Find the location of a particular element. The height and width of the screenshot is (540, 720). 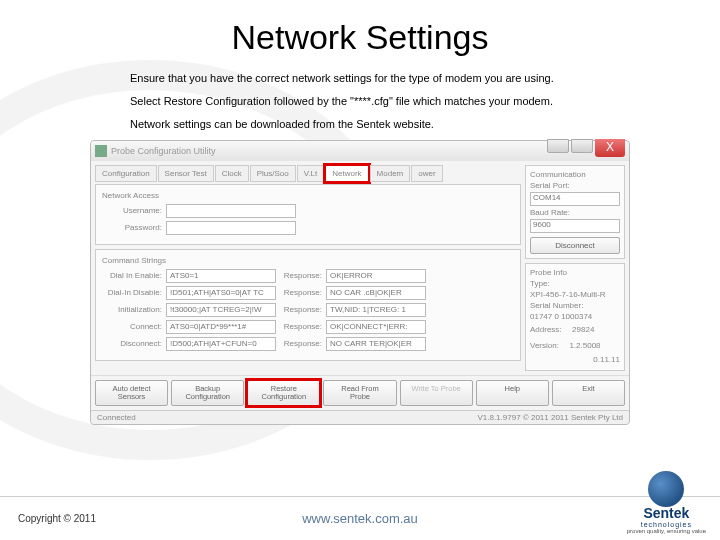

network-access-group: Network Access Username: Password: is located at coordinates (308, 214).